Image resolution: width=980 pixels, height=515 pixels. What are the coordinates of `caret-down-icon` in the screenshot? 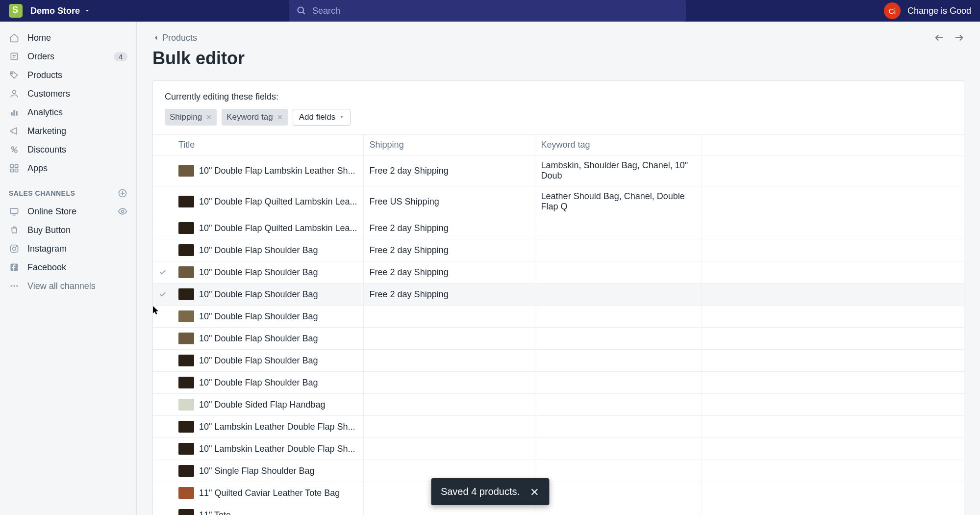 It's located at (342, 117).